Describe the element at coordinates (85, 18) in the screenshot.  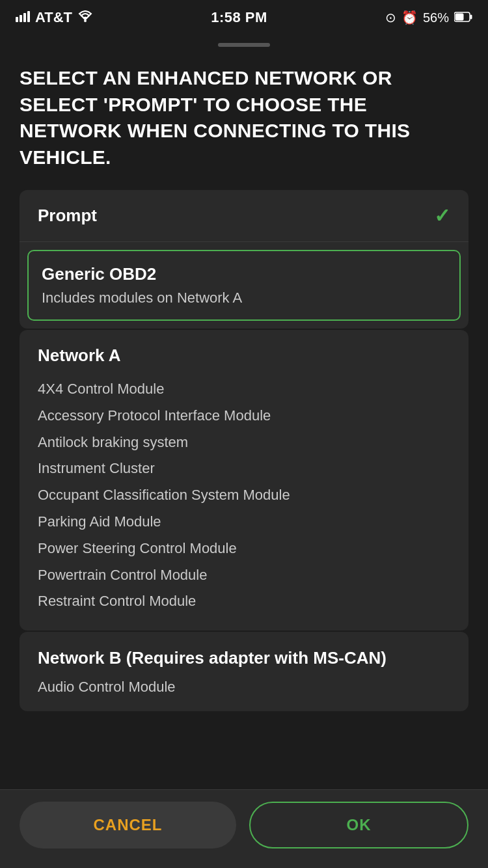
I see `wifi-icon` at that location.